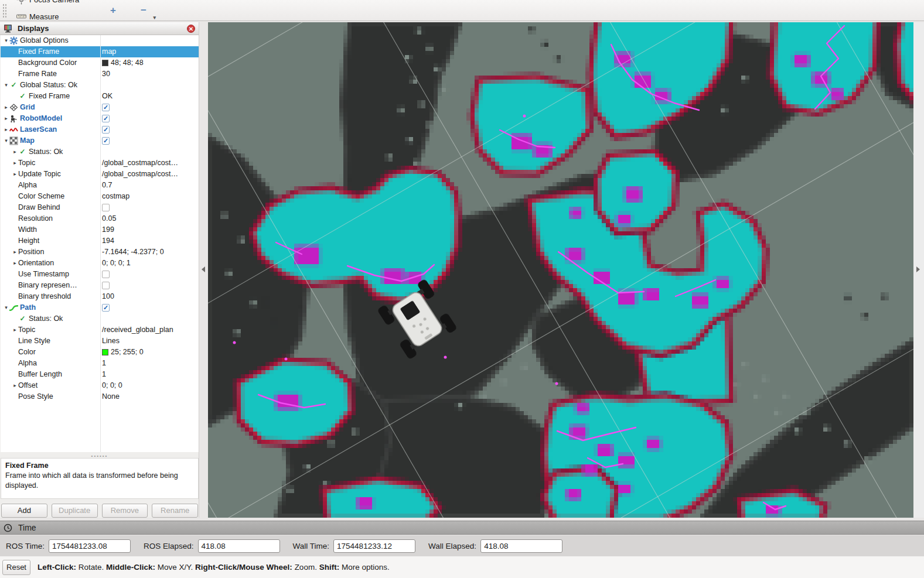 Image resolution: width=924 pixels, height=578 pixels. I want to click on tree-row-width: Width199, so click(100, 230).